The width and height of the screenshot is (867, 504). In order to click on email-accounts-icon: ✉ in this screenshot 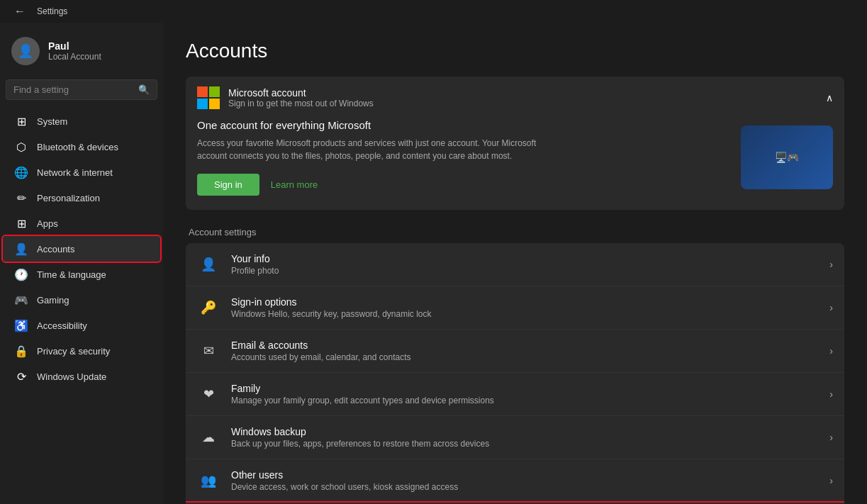, I will do `click(208, 351)`.